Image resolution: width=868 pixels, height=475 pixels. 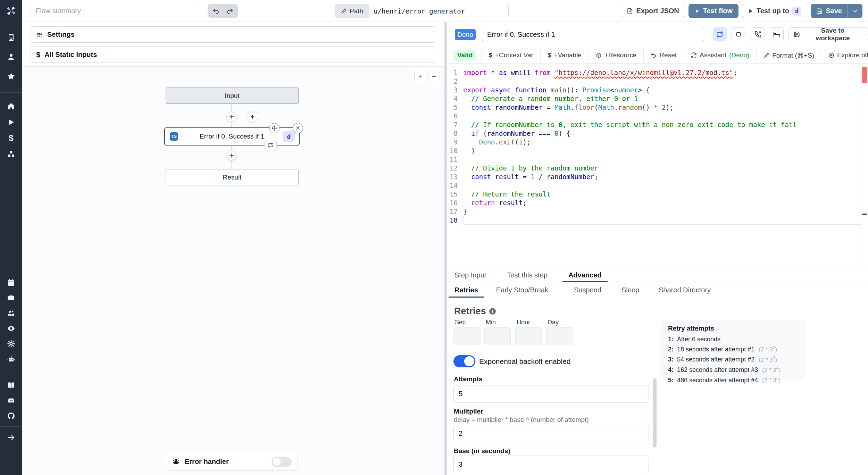 I want to click on save-dropdown-button, so click(x=855, y=11).